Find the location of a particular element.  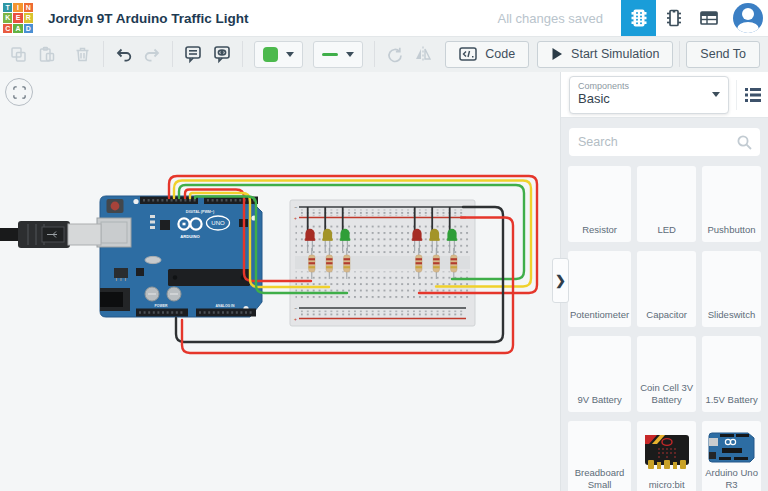

component-label: Potentiometer is located at coordinates (600, 316).